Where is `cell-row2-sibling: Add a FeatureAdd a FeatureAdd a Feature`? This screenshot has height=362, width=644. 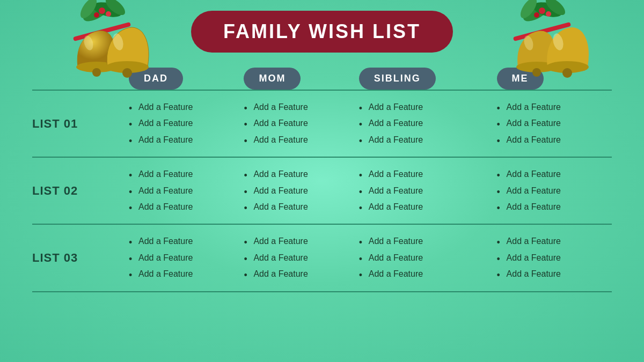 cell-row2-sibling: Add a FeatureAdd a FeatureAdd a Feature is located at coordinates (428, 191).